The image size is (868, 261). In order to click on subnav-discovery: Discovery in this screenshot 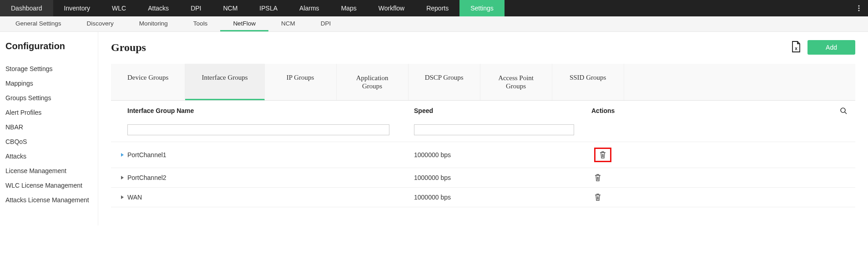, I will do `click(100, 24)`.